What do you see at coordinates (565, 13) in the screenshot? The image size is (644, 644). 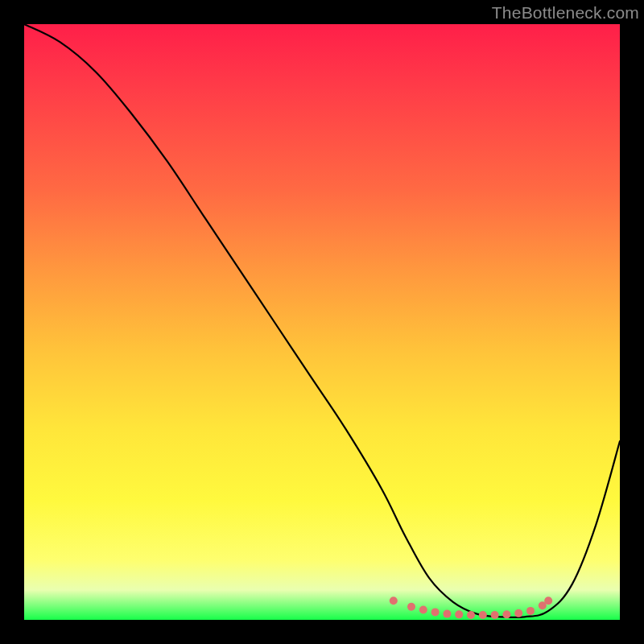 I see `watermark-text: TheBottleneck.com` at bounding box center [565, 13].